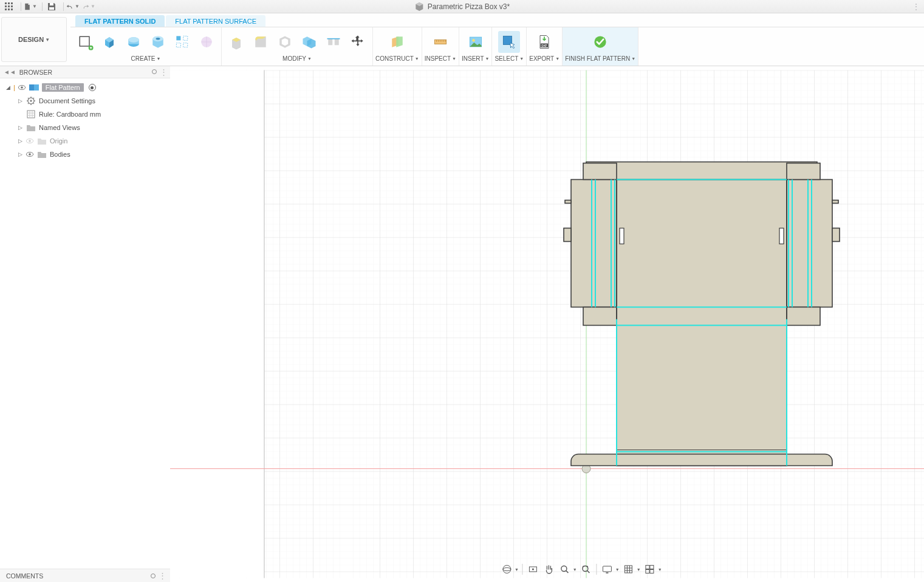 The width and height of the screenshot is (924, 582). Describe the element at coordinates (285, 42) in the screenshot. I see `shell-icon` at that location.